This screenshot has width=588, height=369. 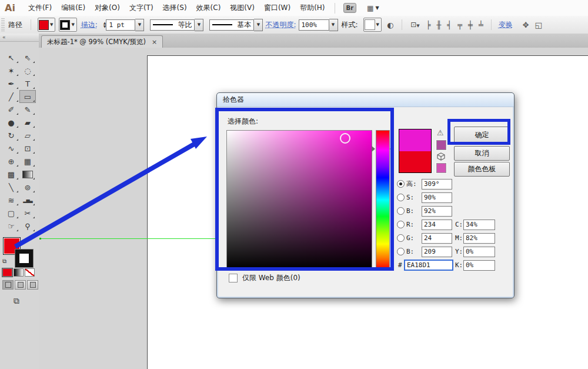 I want to click on panel-collapse-button: «, so click(x=19, y=38).